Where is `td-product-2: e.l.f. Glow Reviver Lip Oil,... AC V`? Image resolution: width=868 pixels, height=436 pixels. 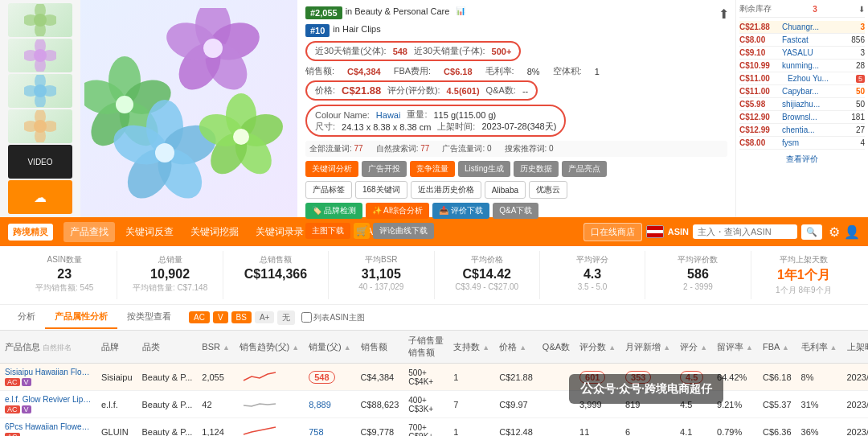
td-product-2: e.l.f. Glow Reviver Lip Oil,... AC V is located at coordinates (48, 405).